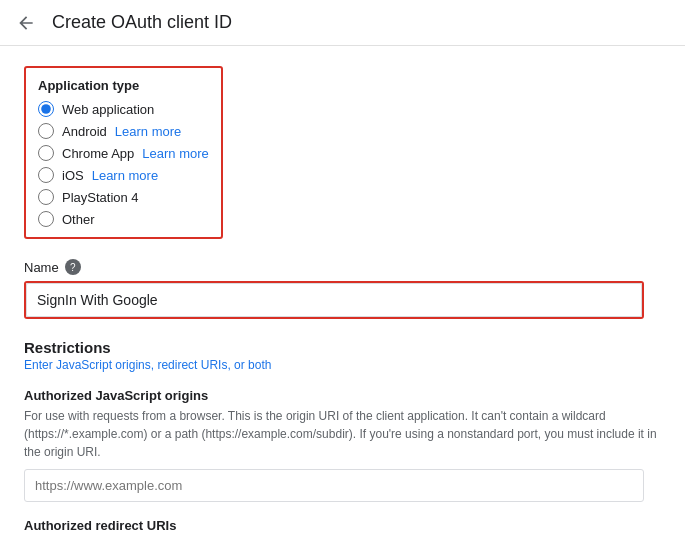 Image resolution: width=685 pixels, height=533 pixels. I want to click on radio-chrome-app: Chrome App Learn more, so click(124, 153).